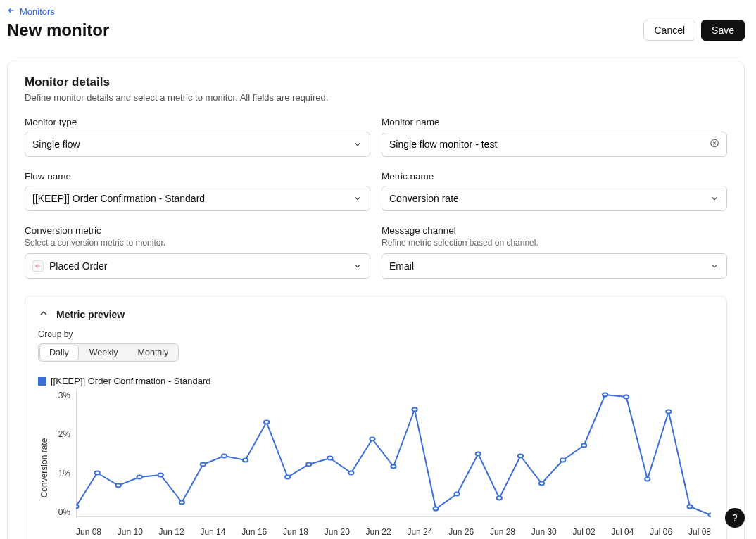  Describe the element at coordinates (420, 532) in the screenshot. I see `x-tick-label: Jun 24` at that location.